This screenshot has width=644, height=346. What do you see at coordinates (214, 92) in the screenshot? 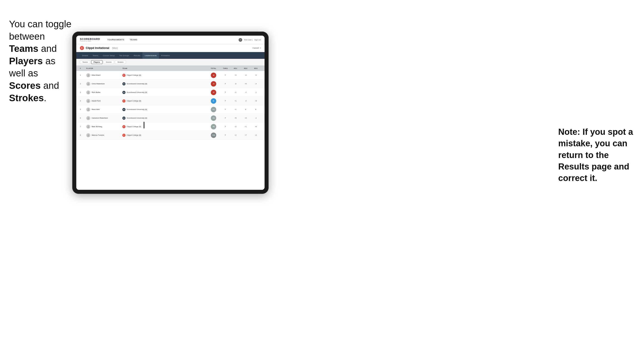
I see `row-total: -2` at bounding box center [214, 92].